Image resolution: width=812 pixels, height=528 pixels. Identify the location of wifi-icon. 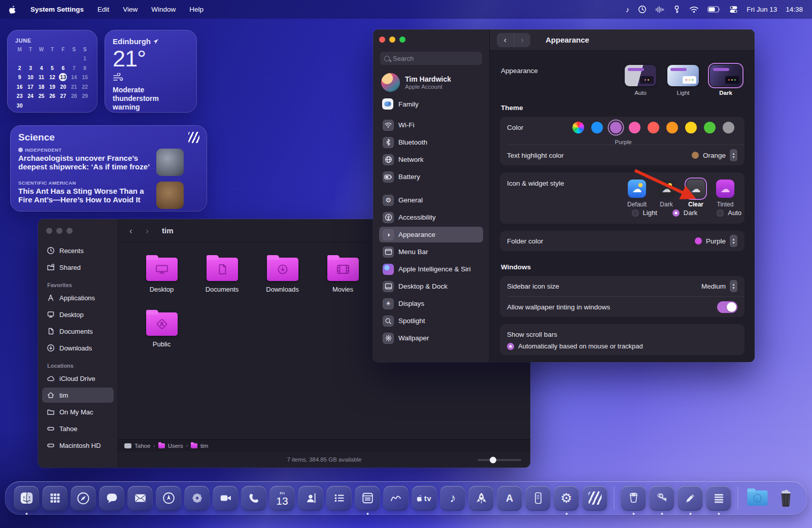
(694, 10).